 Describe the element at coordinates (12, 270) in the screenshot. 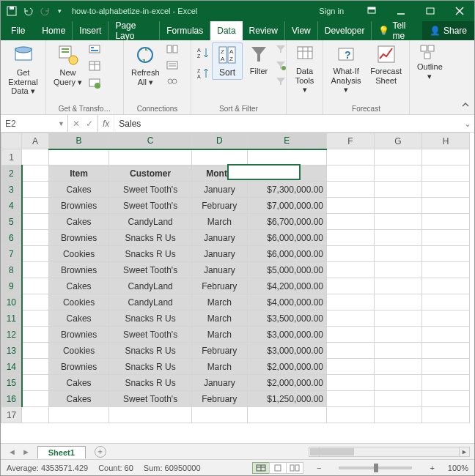

I see `row-header-8: 8` at that location.